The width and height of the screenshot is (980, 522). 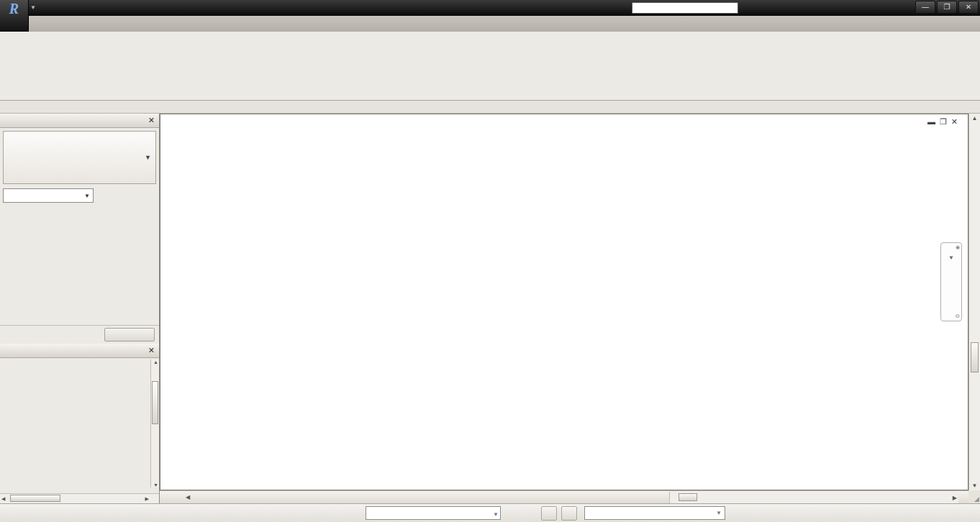 I want to click on properties-close-icon: ✕, so click(x=151, y=121).